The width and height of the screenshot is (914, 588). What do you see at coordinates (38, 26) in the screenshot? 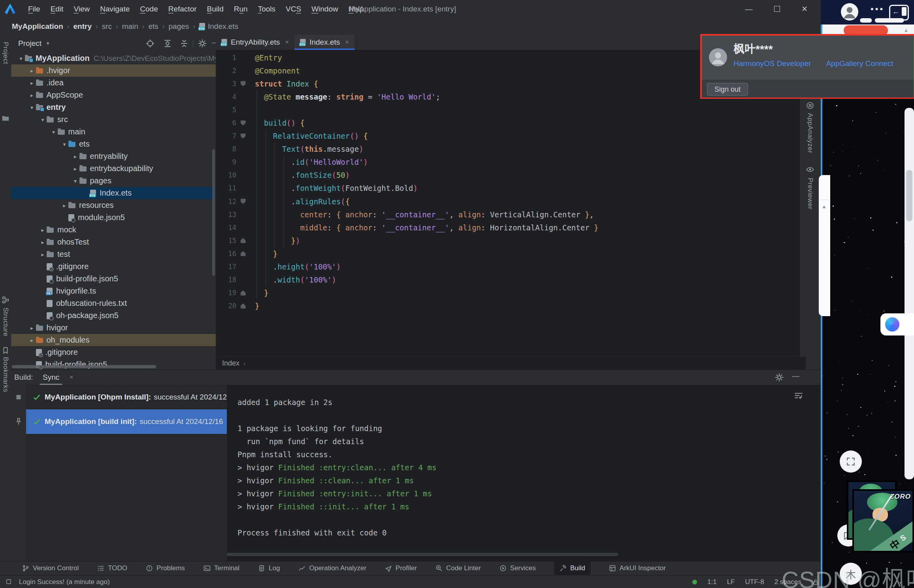
I see `breadcrumb-item: MyApplication` at bounding box center [38, 26].